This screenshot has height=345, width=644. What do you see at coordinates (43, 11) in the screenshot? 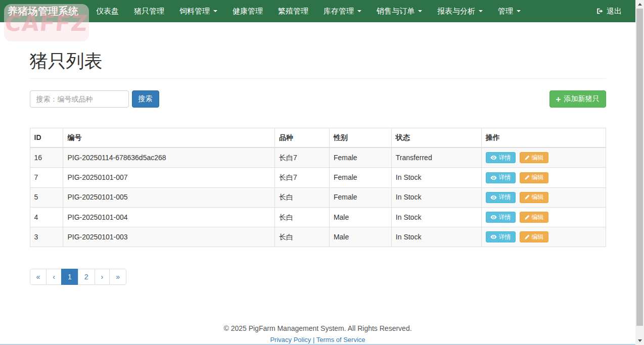
I see `brand-title: 养猪场管理系统` at bounding box center [43, 11].